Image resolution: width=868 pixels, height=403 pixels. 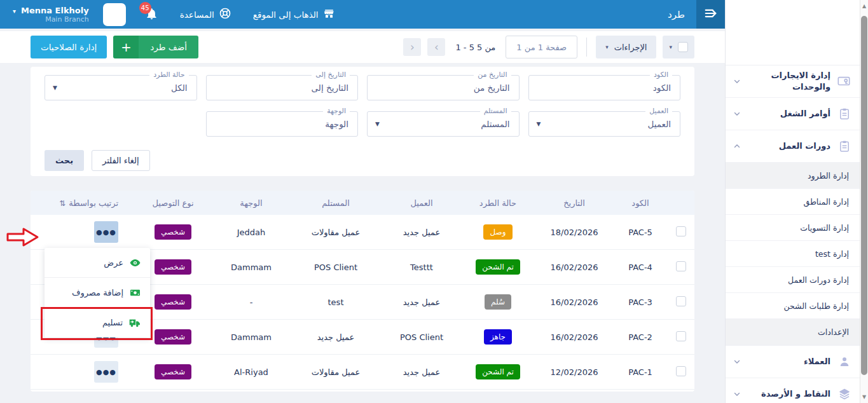 I want to click on notifications-button: 45, so click(x=151, y=15).